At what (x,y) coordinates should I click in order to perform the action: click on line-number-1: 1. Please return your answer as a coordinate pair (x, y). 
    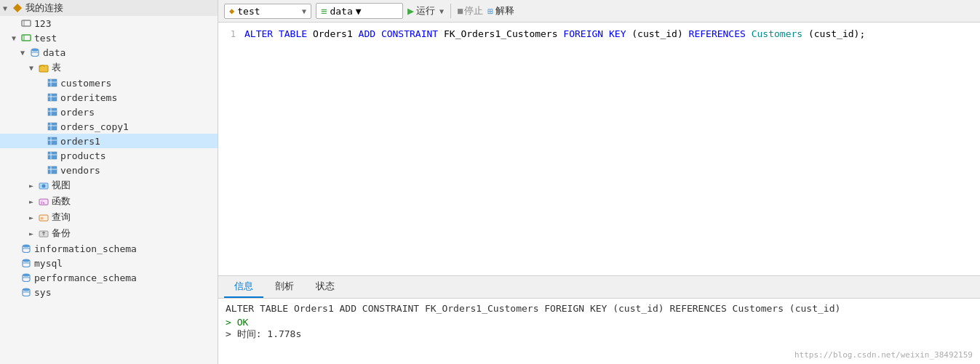
    Looking at the image, I should click on (231, 34).